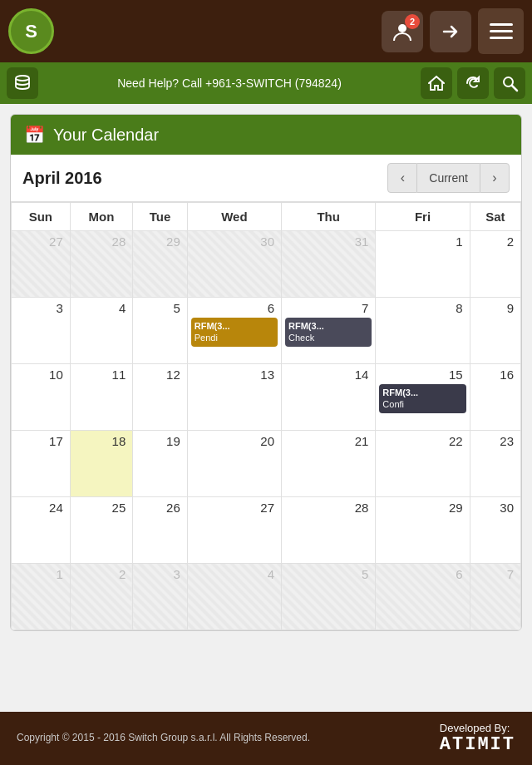  I want to click on calendar-day-cell: 21, so click(329, 464).